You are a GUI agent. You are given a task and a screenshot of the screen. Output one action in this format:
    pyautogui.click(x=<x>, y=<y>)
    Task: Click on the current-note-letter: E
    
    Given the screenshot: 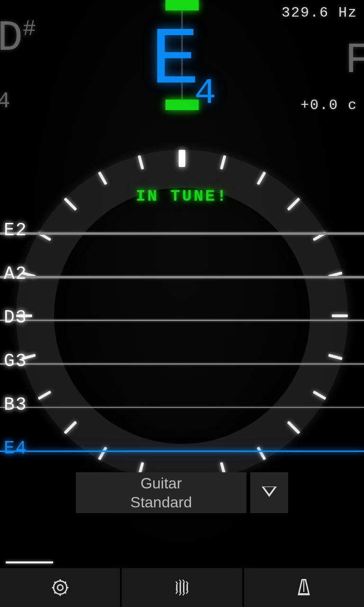 What is the action you would take?
    pyautogui.click(x=173, y=61)
    